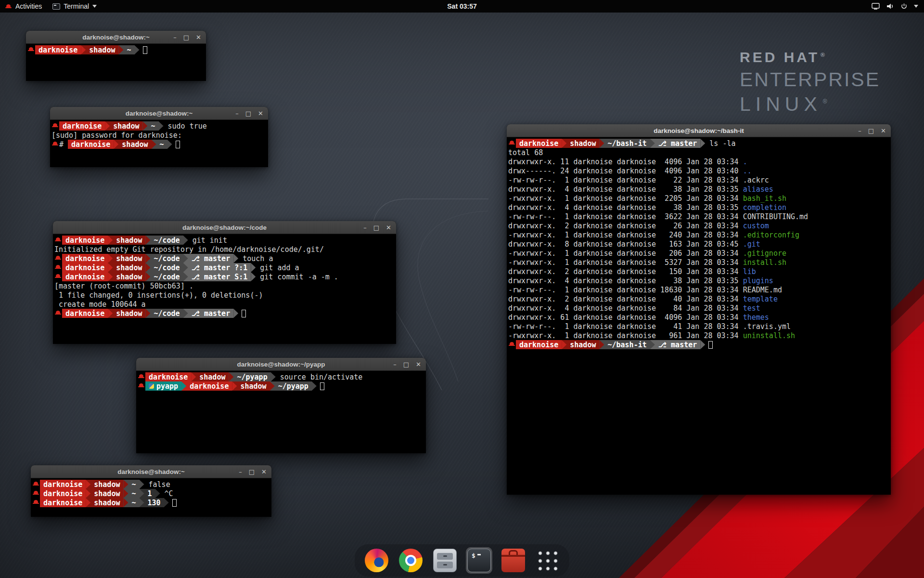 Image resolution: width=924 pixels, height=578 pixels. I want to click on terminal-content: darknoiseshadow~/code git initInitialize…, so click(224, 289).